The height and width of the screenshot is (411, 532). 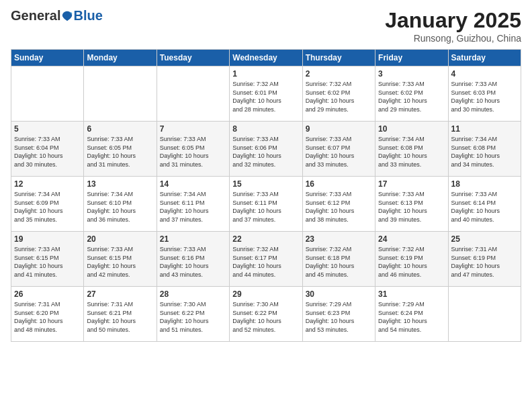 What do you see at coordinates (120, 149) in the screenshot?
I see `table-row: 6Sunrise: 7:33 AMSunset: 6:05 PMDaylight…` at bounding box center [120, 149].